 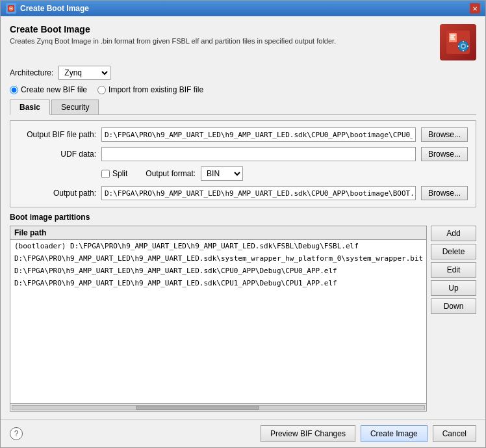 I want to click on help-button: ?, so click(x=16, y=434).